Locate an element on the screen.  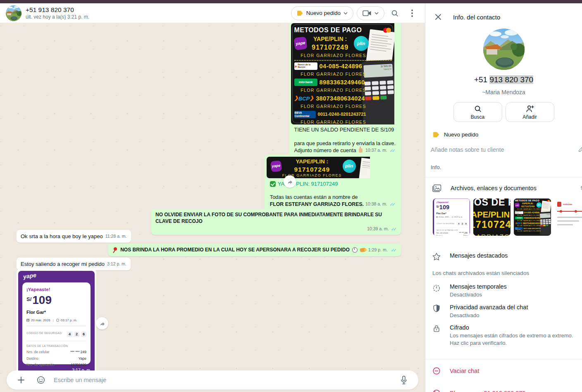
bbva-logo: BBVA Continental is located at coordinates (305, 115).